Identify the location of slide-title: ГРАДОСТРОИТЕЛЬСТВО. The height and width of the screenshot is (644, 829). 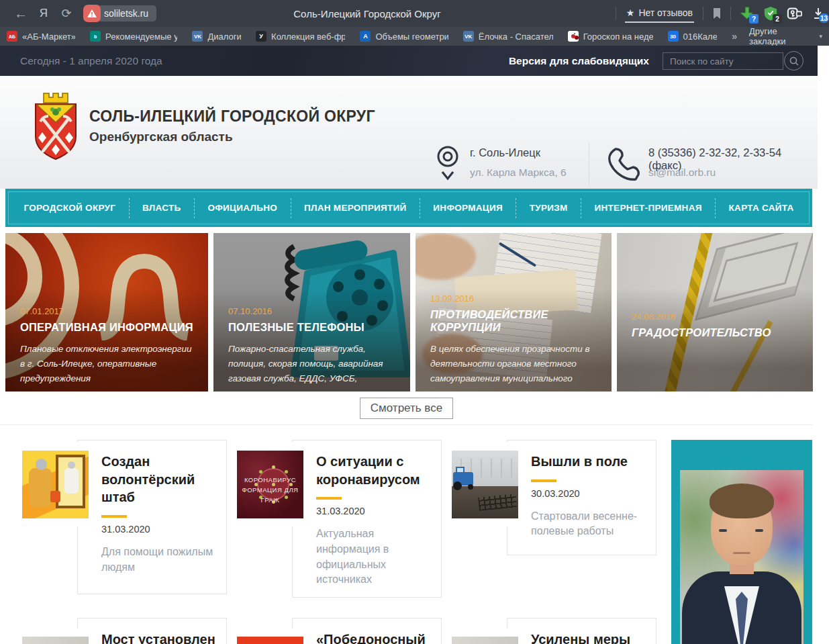
(715, 333).